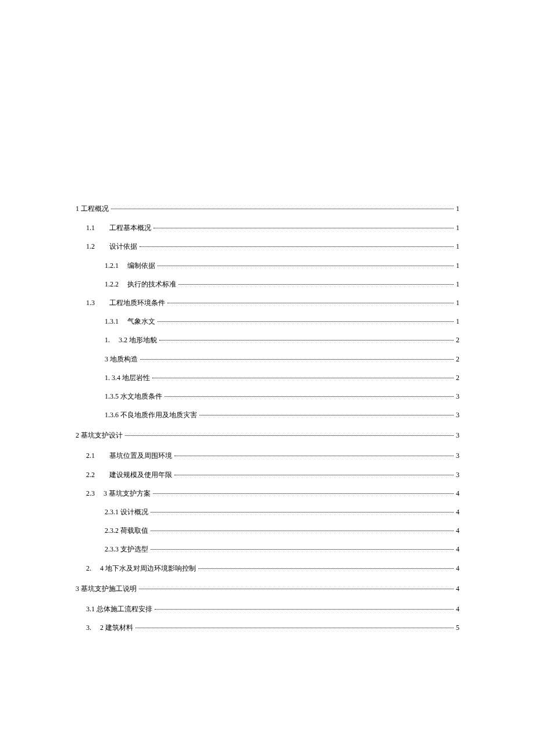 The width and height of the screenshot is (535, 756). Describe the element at coordinates (88, 568) in the screenshot. I see `toc-entry-number: 2.` at that location.